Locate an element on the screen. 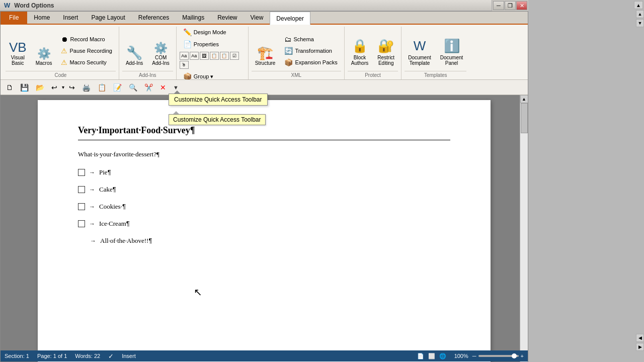  checkbox-cake is located at coordinates (82, 190).